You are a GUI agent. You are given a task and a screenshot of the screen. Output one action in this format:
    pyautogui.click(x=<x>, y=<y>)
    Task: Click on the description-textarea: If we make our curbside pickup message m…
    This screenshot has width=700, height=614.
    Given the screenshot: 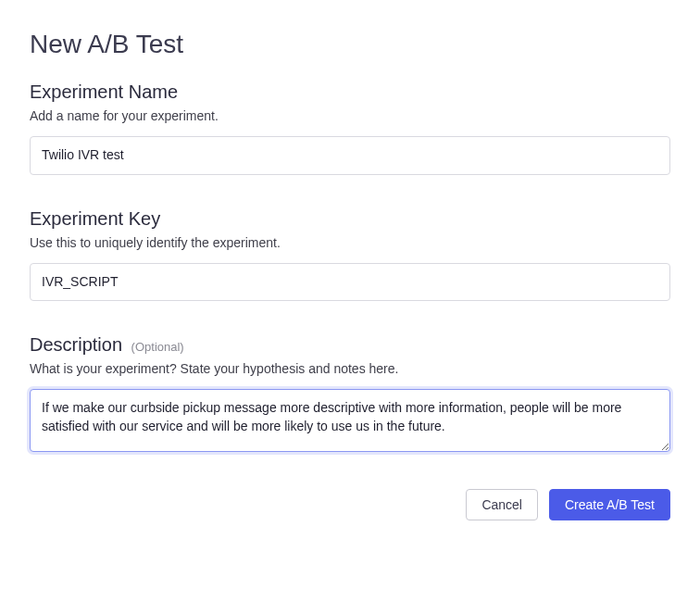 What is the action you would take?
    pyautogui.click(x=350, y=420)
    